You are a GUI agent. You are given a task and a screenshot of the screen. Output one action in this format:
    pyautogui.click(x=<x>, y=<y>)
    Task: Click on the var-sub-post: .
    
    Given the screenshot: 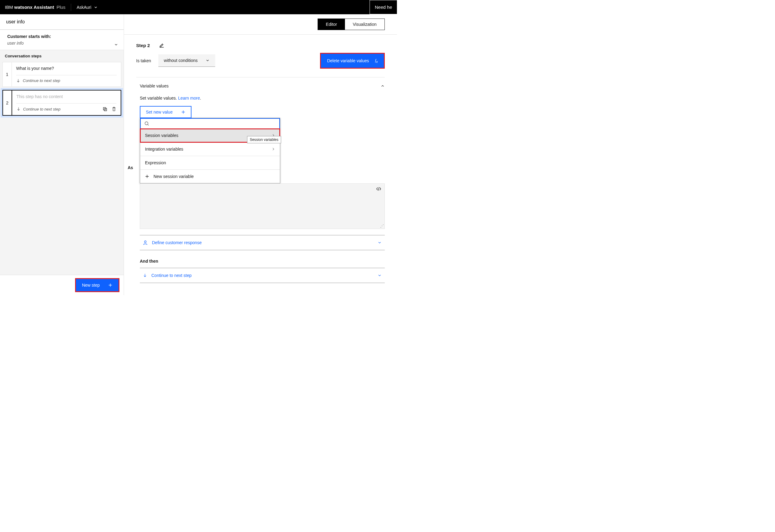 What is the action you would take?
    pyautogui.click(x=201, y=98)
    